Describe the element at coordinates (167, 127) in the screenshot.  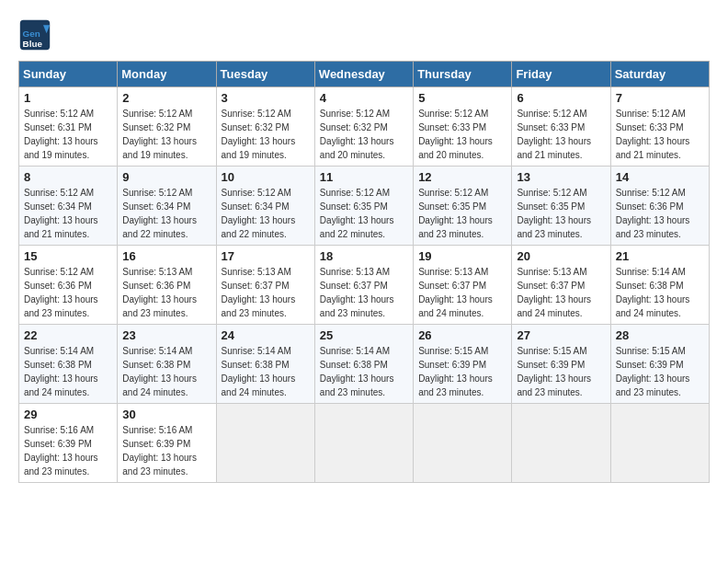
I see `calendar-cell: 2 Sunrise: 5:12 AMSunset: 6:32 PMDayligh…` at that location.